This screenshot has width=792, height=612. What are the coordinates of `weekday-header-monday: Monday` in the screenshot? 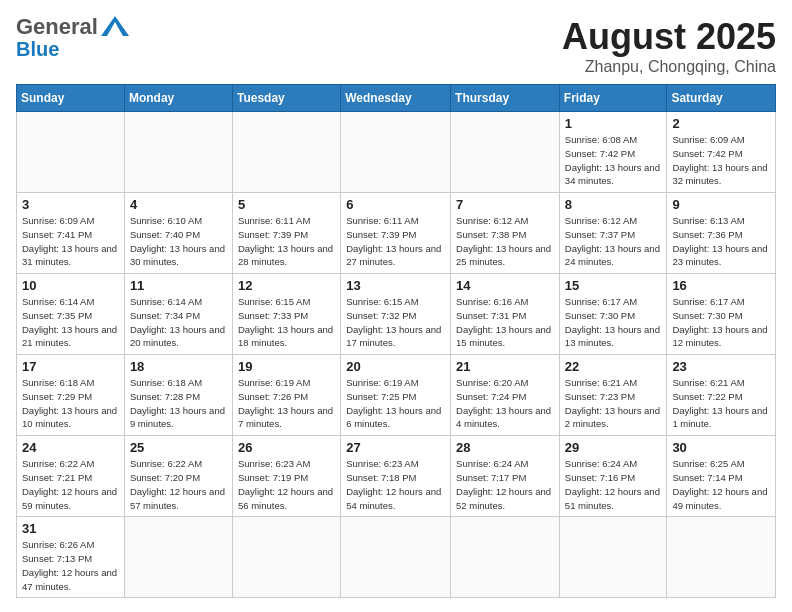 It's located at (178, 98).